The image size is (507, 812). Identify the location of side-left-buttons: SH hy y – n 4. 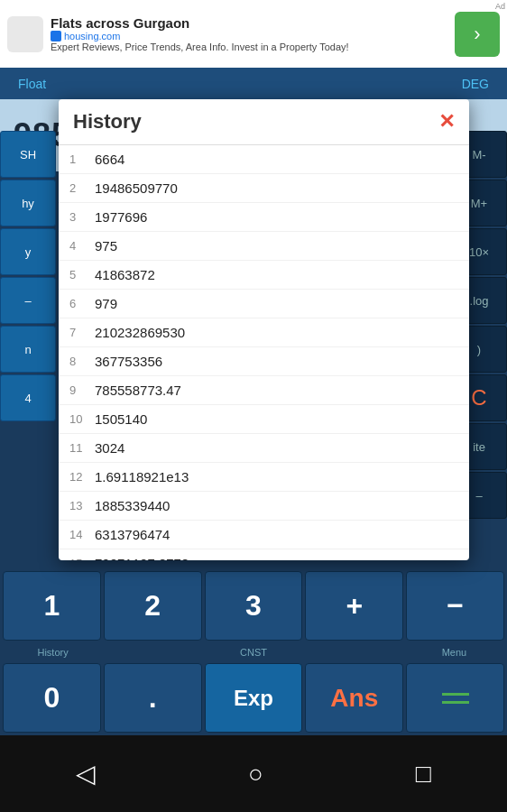
(28, 276).